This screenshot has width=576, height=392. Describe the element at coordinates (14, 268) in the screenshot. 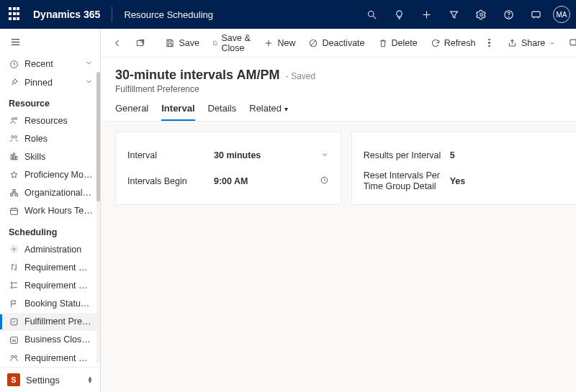

I see `priority-icon` at that location.